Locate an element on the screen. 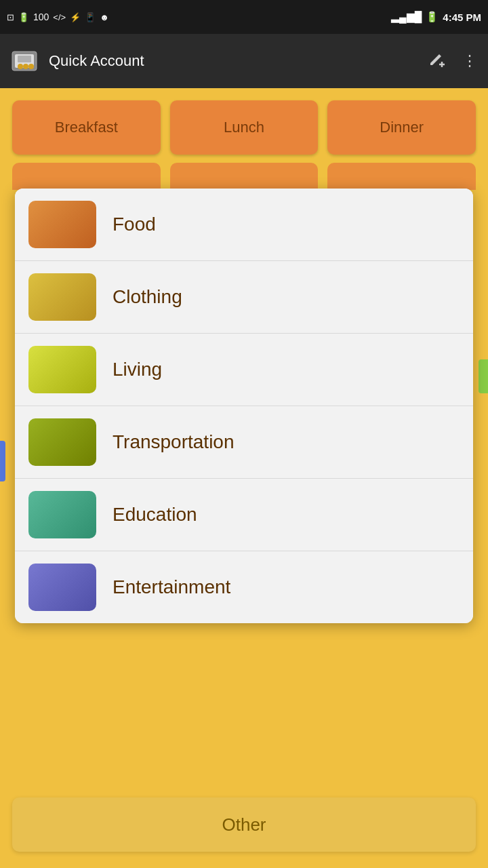 The height and width of the screenshot is (868, 488). title-bar: Quick Account ⋮ is located at coordinates (244, 61).